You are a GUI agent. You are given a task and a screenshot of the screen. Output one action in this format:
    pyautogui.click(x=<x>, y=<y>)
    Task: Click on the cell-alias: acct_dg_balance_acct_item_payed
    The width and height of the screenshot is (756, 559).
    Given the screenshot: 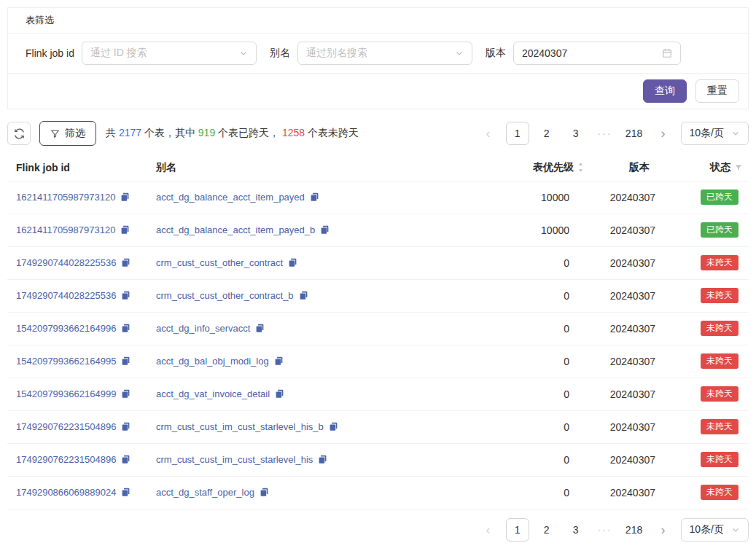 What is the action you would take?
    pyautogui.click(x=321, y=197)
    